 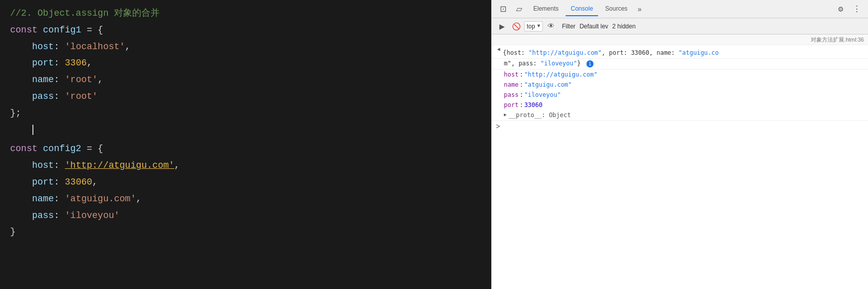 I want to click on prop-port: port : 33060, so click(x=680, y=105).